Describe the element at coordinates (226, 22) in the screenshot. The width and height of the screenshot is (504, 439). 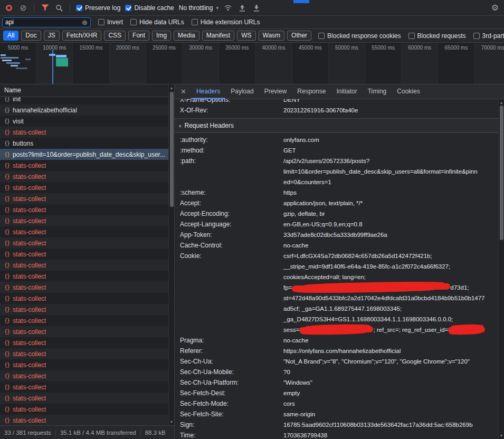
I see `hide-extension-urls-checkbox: Hide extension URLs` at that location.